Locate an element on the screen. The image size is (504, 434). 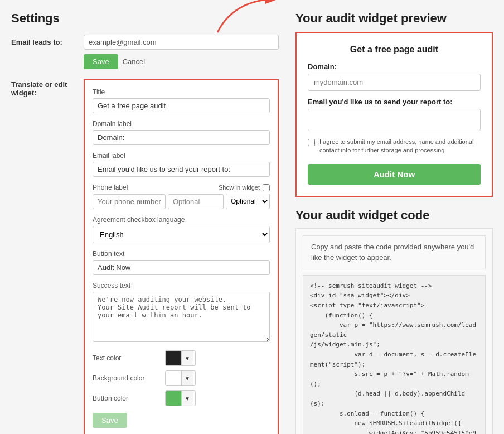
phone-input-row: Optional Required is located at coordinates (181, 201).